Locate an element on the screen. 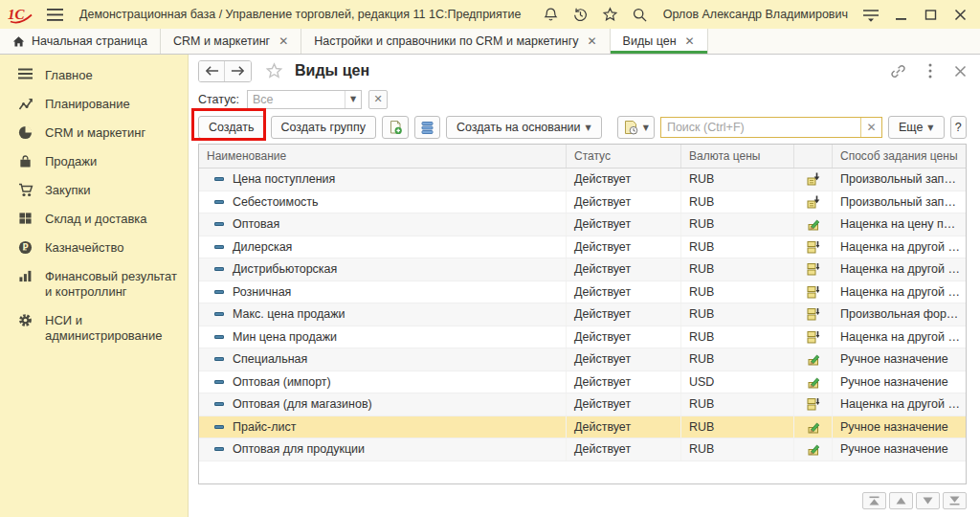  svg-text: P is located at coordinates (25, 247).